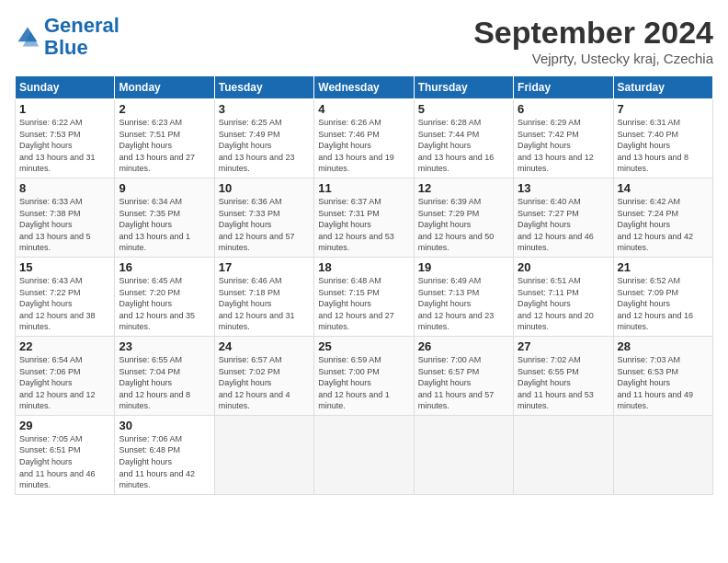 The width and height of the screenshot is (728, 563). Describe the element at coordinates (463, 145) in the screenshot. I see `day-info-5: Sunrise: 6:28 AMSunset: 7:44 PMDaylight …` at that location.